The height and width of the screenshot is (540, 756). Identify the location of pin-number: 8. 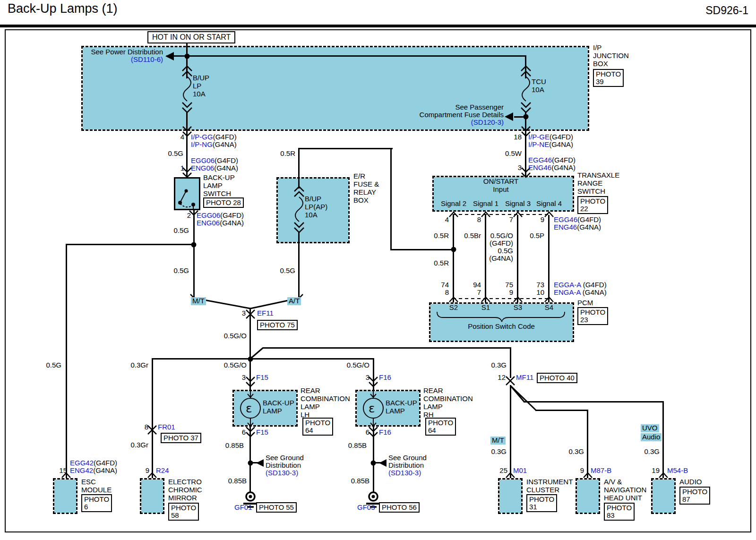
(146, 427).